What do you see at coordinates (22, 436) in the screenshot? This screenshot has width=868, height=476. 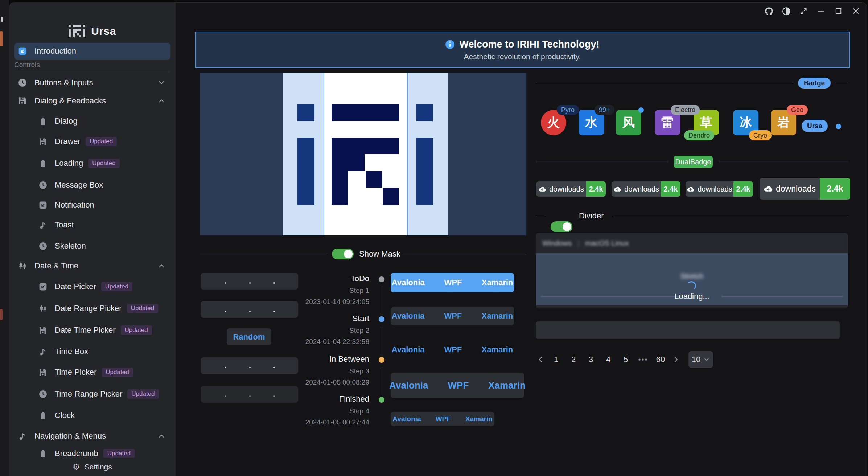 I see `note-icon` at bounding box center [22, 436].